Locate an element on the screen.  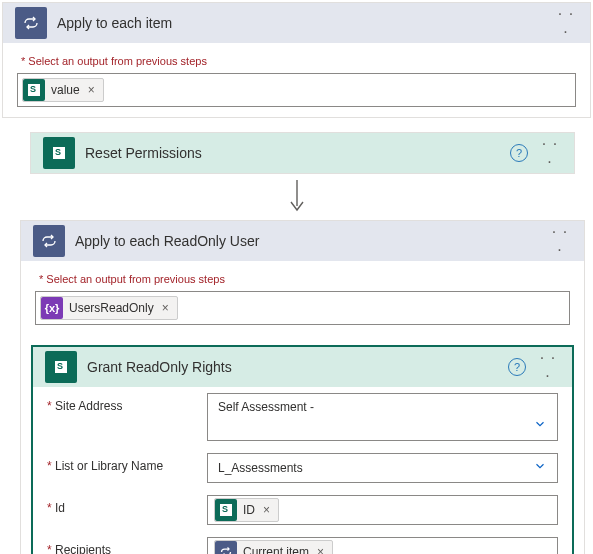
apply-to-each-item-header: Apply to each item · · · is located at coordinates (296, 23).